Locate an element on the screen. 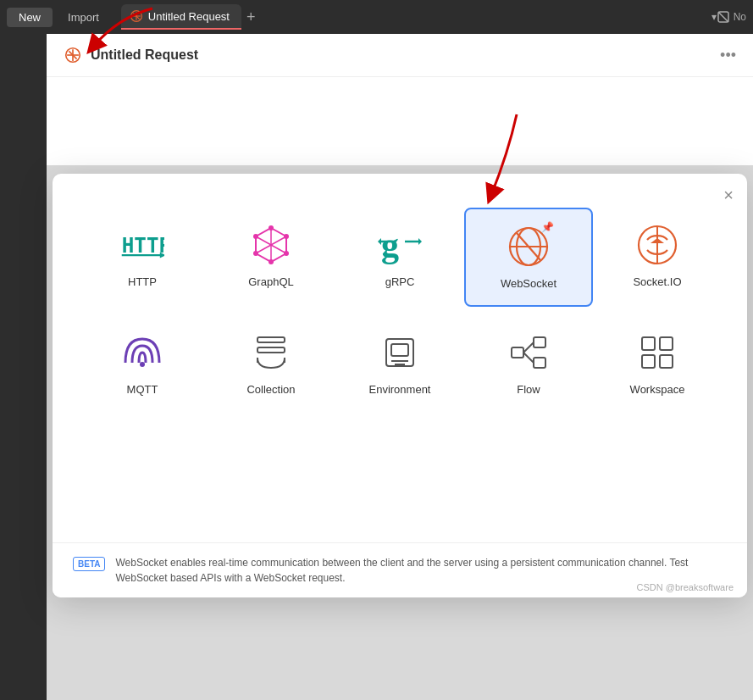 The height and width of the screenshot is (700, 753). flow-icon is located at coordinates (529, 353).